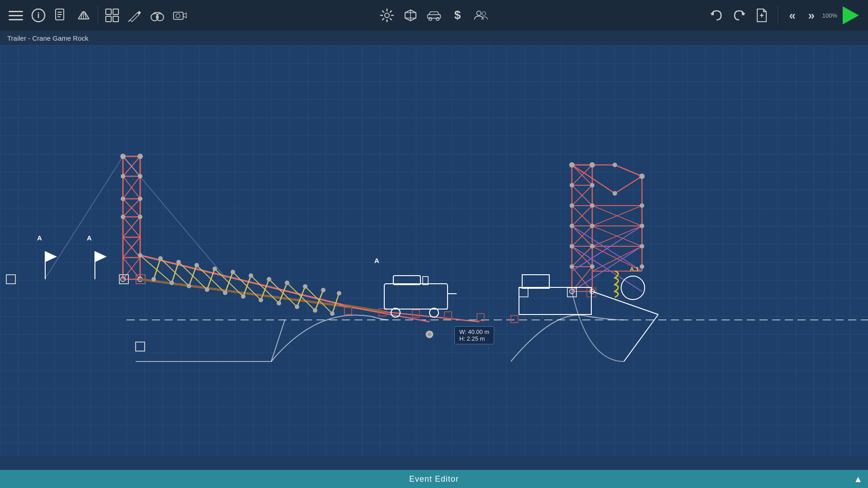  I want to click on new-document-button, so click(762, 15).